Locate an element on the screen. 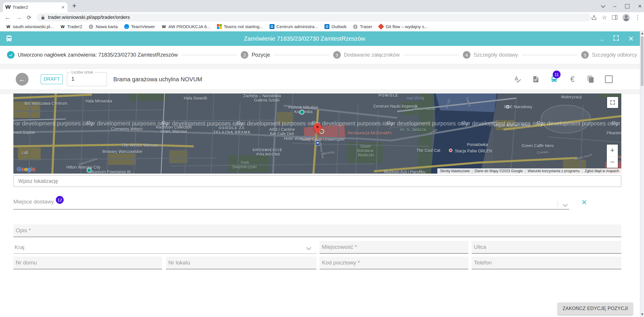 The height and width of the screenshot is (317, 644). step-3-circle: 3 is located at coordinates (337, 55).